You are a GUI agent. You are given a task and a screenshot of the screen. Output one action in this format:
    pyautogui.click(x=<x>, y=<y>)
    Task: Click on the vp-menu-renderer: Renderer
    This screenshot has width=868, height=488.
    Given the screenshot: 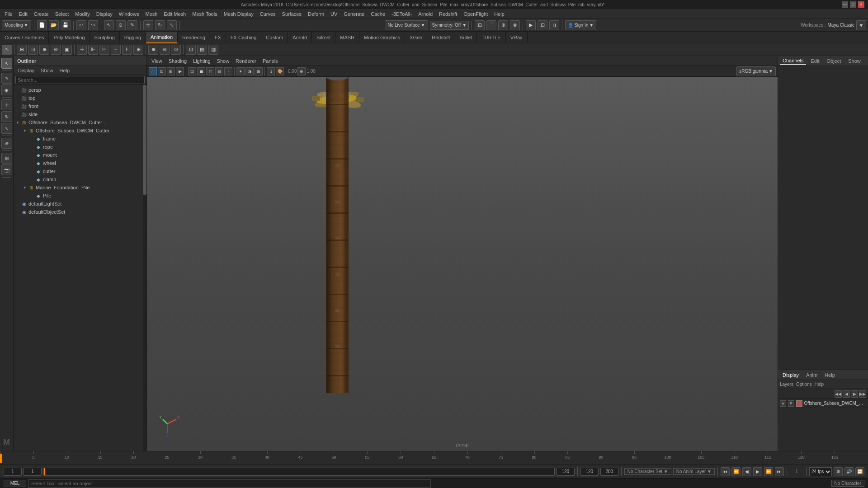 What is the action you would take?
    pyautogui.click(x=246, y=61)
    